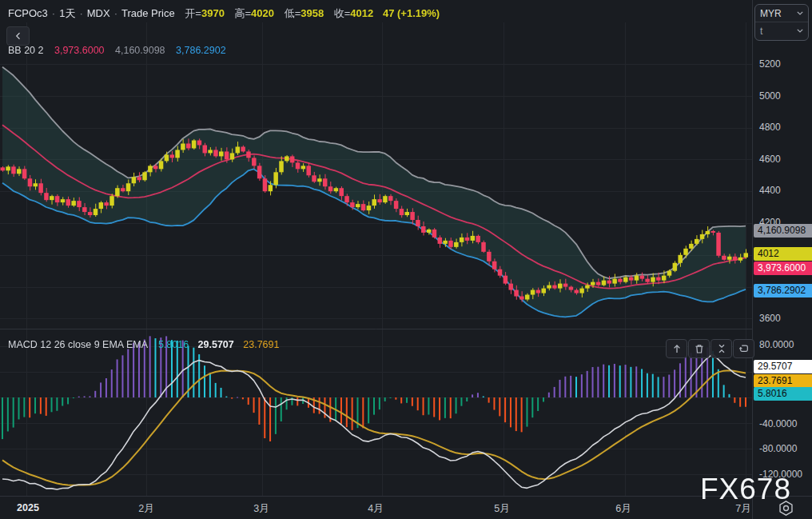 This screenshot has width=812, height=519. What do you see at coordinates (783, 366) in the screenshot?
I see `macd-value-label: 29.5707` at bounding box center [783, 366].